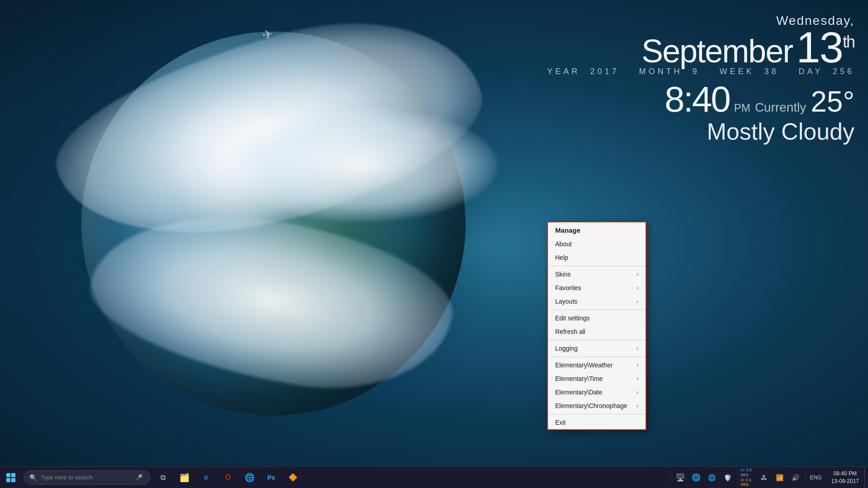  What do you see at coordinates (591, 406) in the screenshot?
I see `menu-item-elementary-chronophage-label: Elementary\Chronophage` at bounding box center [591, 406].